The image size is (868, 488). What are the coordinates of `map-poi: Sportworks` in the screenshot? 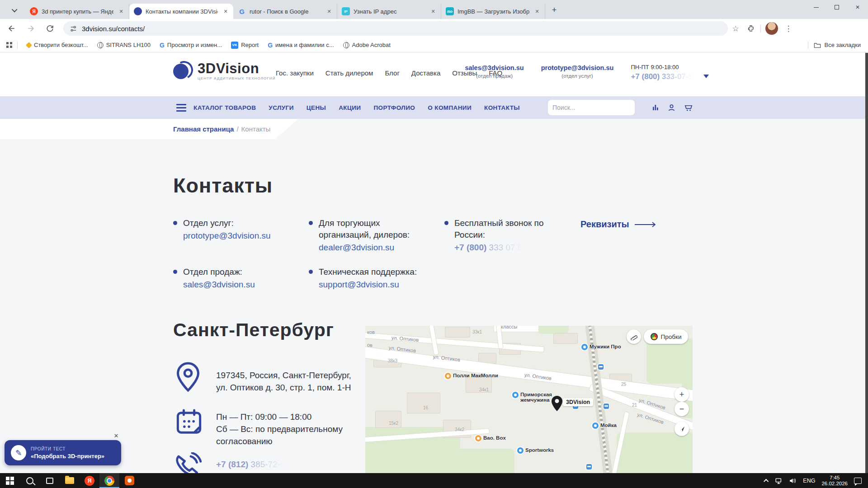 It's located at (535, 450).